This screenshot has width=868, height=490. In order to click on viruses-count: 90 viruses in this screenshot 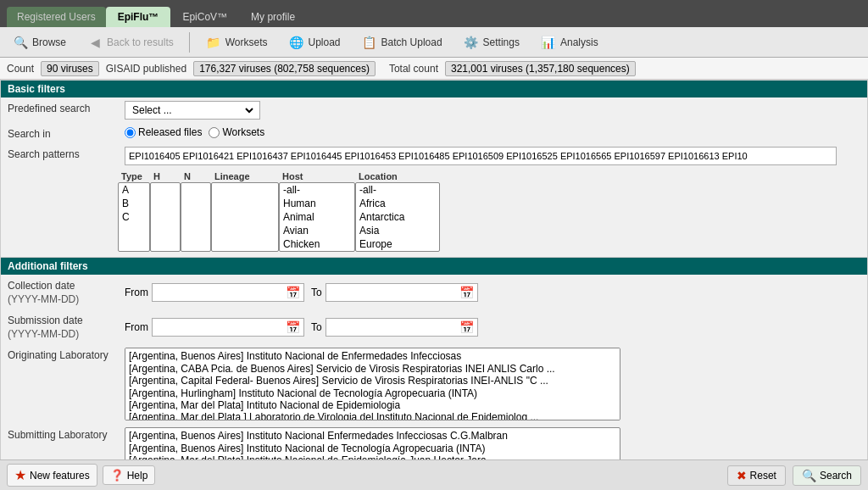, I will do `click(70, 69)`.